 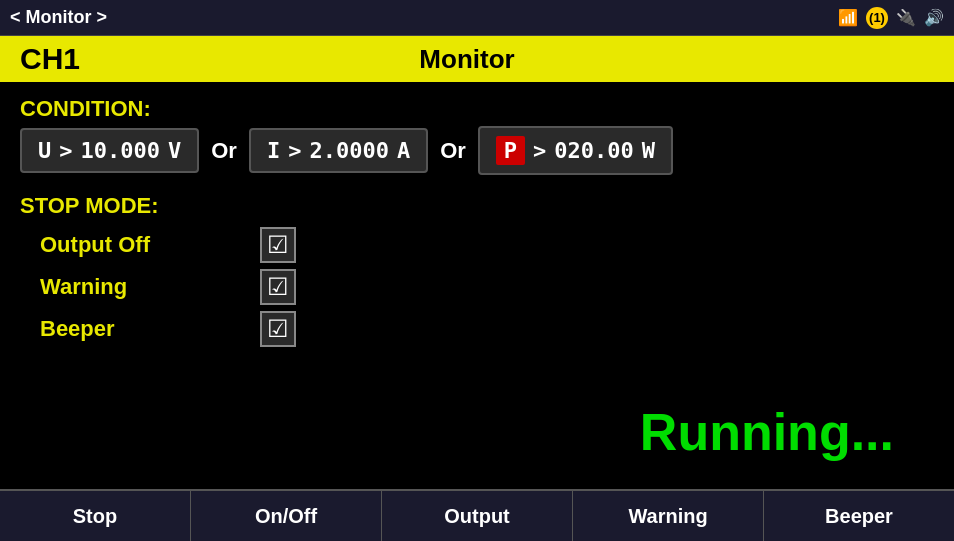 What do you see at coordinates (477, 516) in the screenshot?
I see `output-label: Output` at bounding box center [477, 516].